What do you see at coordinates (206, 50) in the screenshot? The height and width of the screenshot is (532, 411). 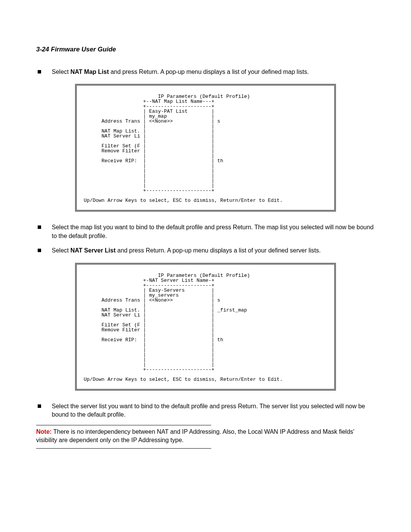 I see `page-header: 3-24 Firmware User Guide` at bounding box center [206, 50].